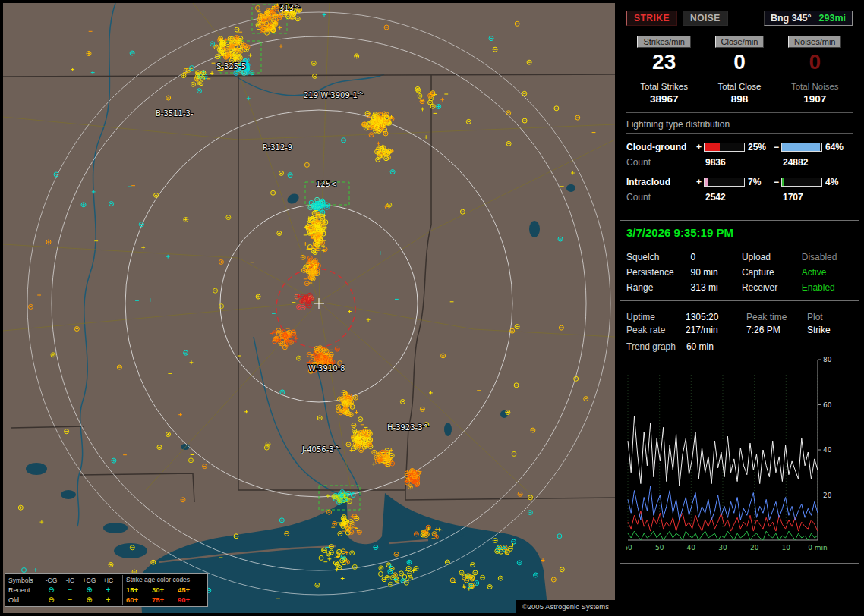 Image resolution: width=864 pixels, height=616 pixels. I want to click on trend-chart: 204060806050403020100 min, so click(740, 456).